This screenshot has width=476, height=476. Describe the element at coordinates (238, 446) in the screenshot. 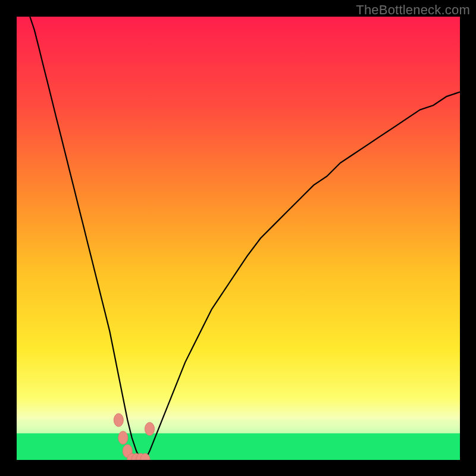

I see `good-band` at that location.